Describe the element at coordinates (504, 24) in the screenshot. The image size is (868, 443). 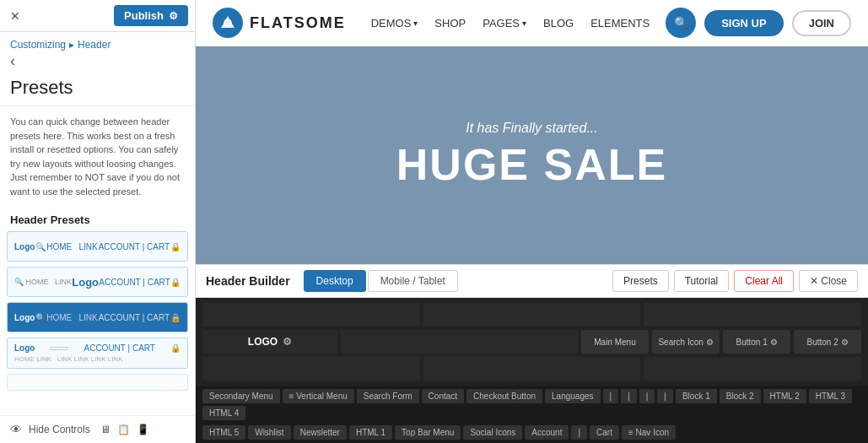
I see `nav-pages: PAGES ▾` at that location.